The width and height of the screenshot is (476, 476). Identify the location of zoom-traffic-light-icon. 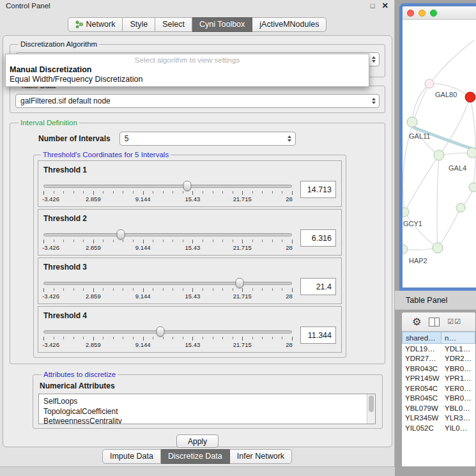
(433, 13).